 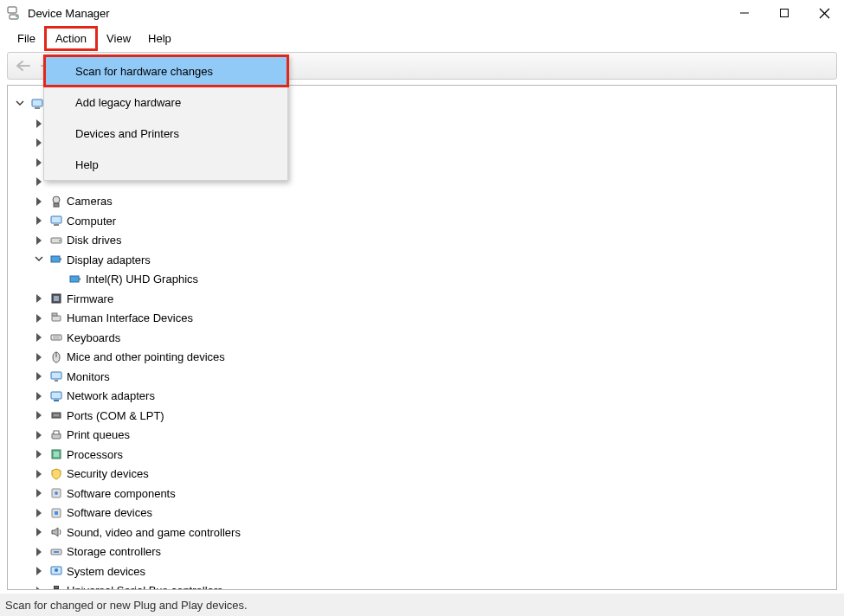 I want to click on tree-node: Monitors, so click(x=422, y=377).